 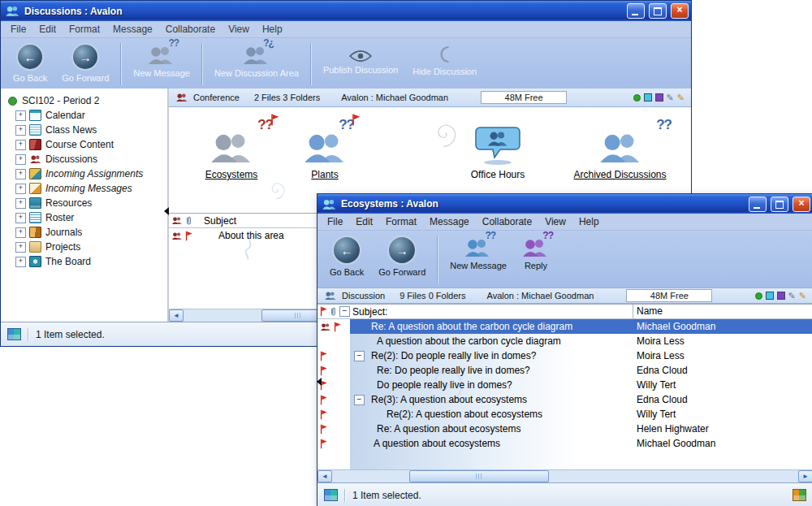 What do you see at coordinates (231, 149) in the screenshot?
I see `conference-ecosystems: ?? Ecosystems` at bounding box center [231, 149].